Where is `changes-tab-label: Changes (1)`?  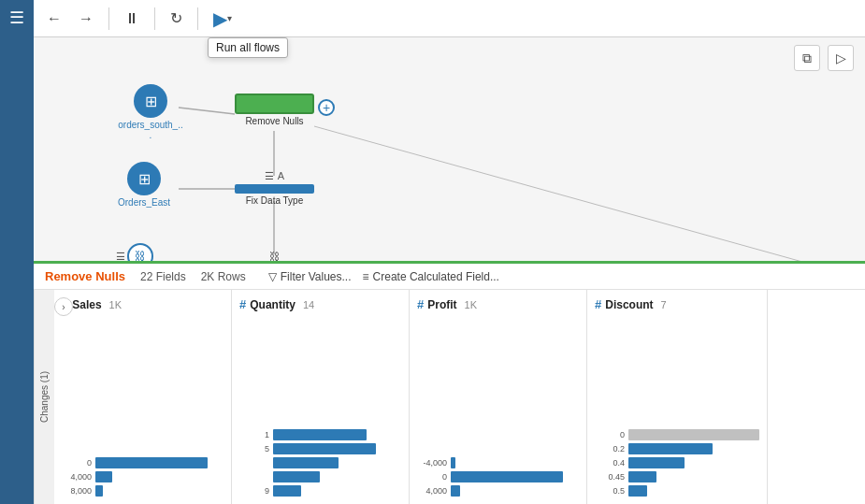
changes-tab-label: Changes (1) is located at coordinates (45, 396).